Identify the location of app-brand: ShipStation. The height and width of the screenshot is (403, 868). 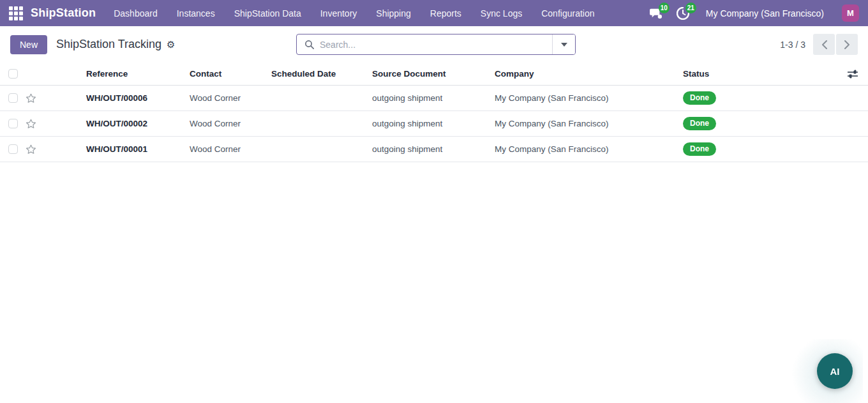
(63, 13).